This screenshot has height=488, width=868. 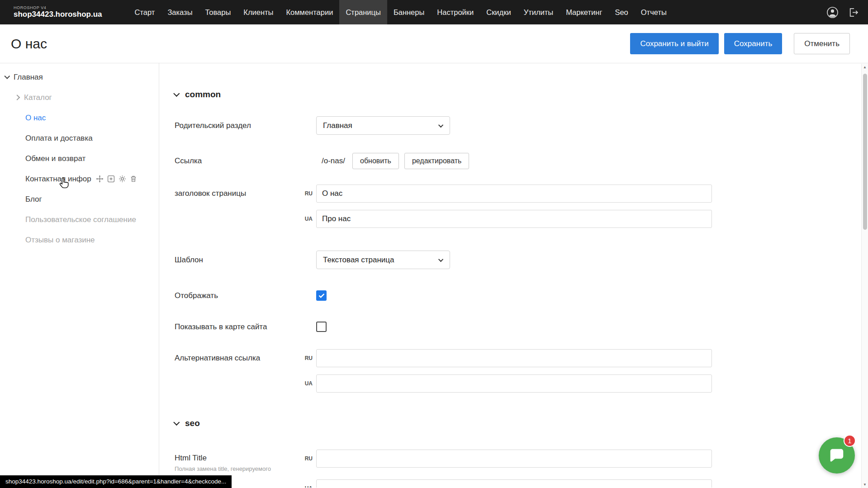 What do you see at coordinates (80, 77) in the screenshot?
I see `sidebar-item-glavnaya: Главная` at bounding box center [80, 77].